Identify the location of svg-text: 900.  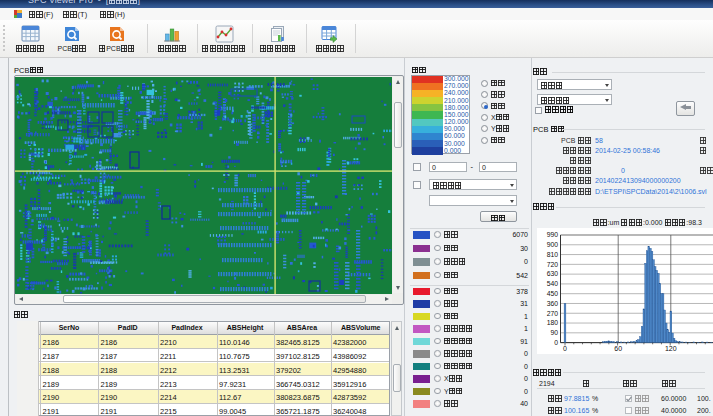
(553, 244).